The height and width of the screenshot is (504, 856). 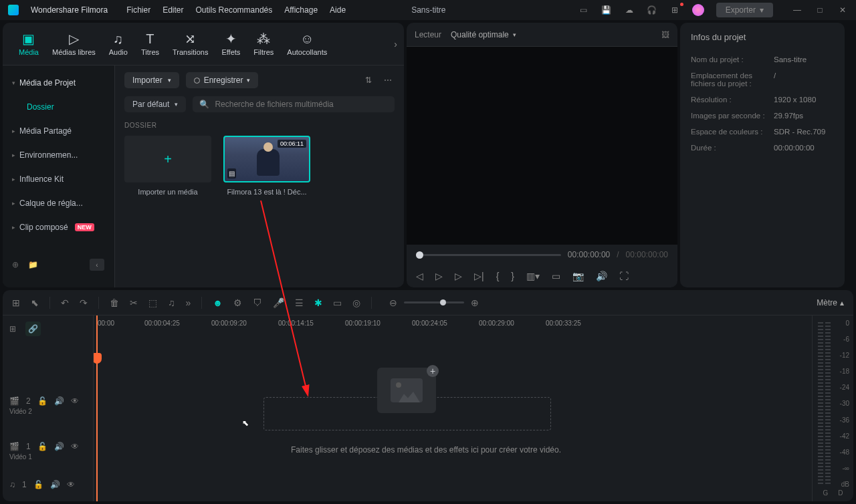 What do you see at coordinates (267, 192) in the screenshot?
I see `clip-name: Filmora 13 est là ! Déc...` at bounding box center [267, 192].